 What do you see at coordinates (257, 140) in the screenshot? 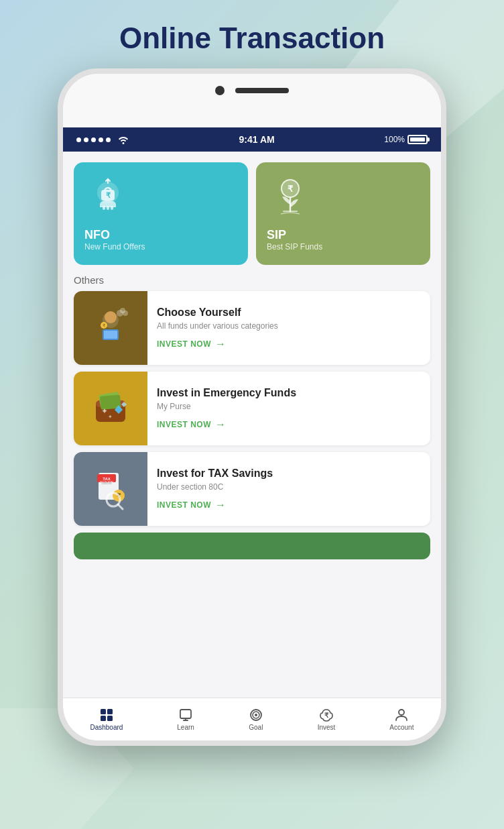
I see `status-time: 9:41 AM` at bounding box center [257, 140].